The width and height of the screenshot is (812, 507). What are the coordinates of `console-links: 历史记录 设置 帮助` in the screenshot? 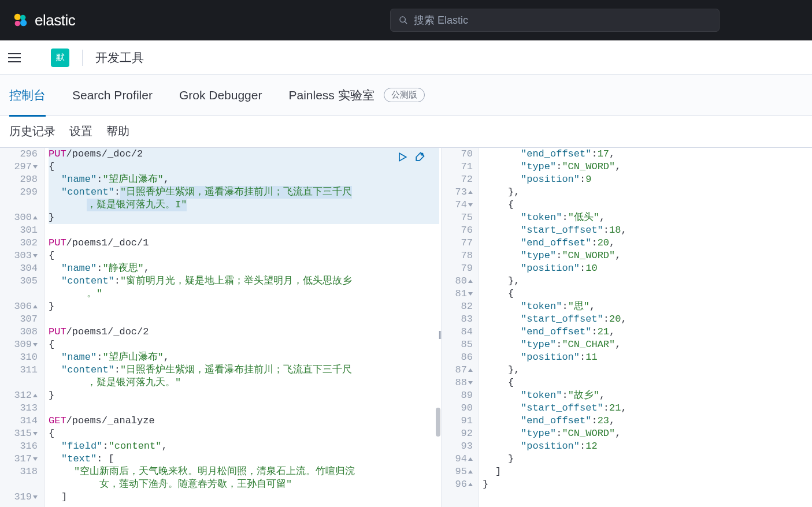 It's located at (406, 132).